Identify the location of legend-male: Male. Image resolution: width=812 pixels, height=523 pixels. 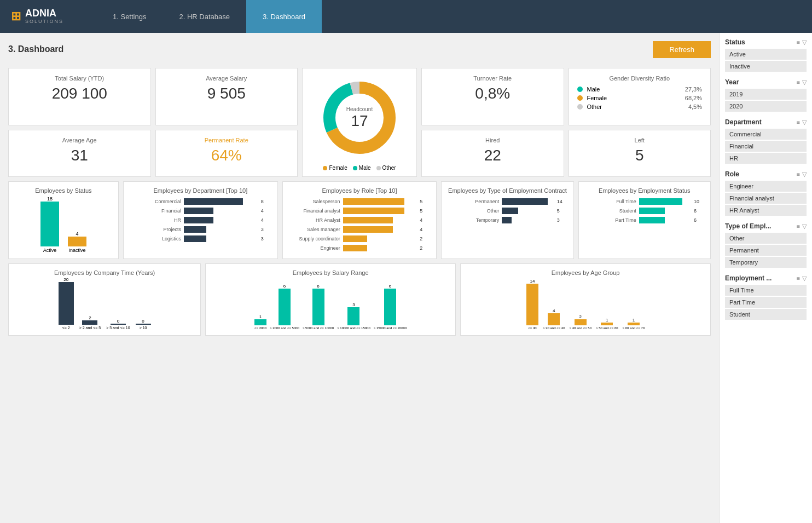
(362, 168).